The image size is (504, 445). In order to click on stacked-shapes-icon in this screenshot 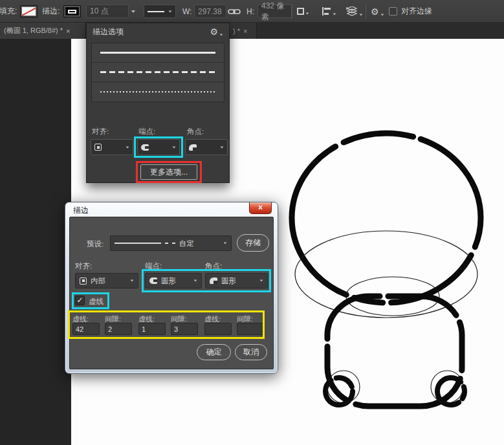, I will do `click(352, 12)`.